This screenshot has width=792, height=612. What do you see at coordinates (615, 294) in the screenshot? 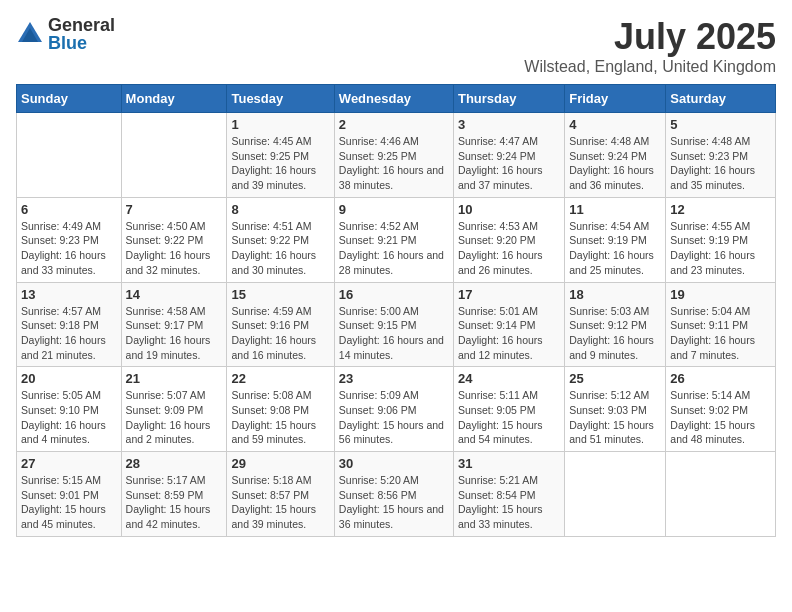
I see `day-number: 18` at bounding box center [615, 294].